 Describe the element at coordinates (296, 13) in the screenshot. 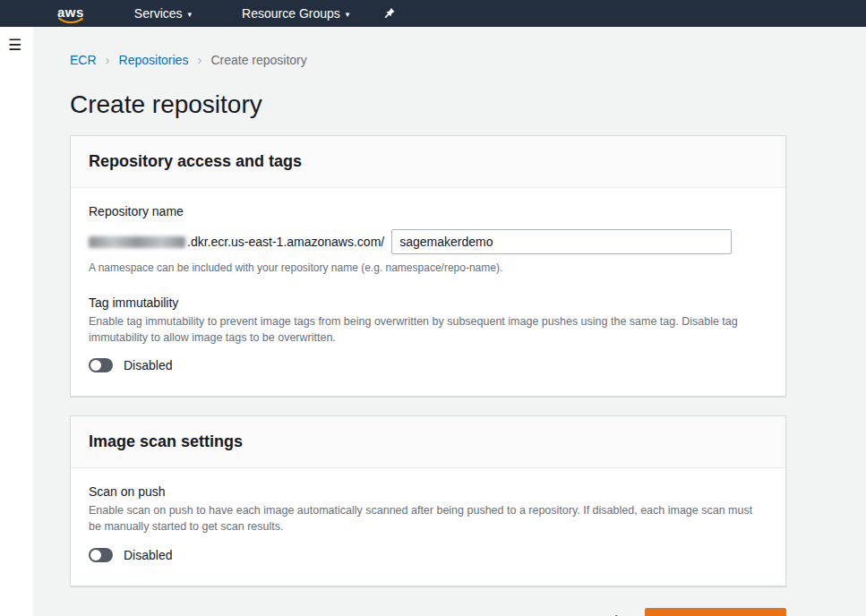

I see `nav-resource-groups-menu: Resource Groups ▾` at that location.